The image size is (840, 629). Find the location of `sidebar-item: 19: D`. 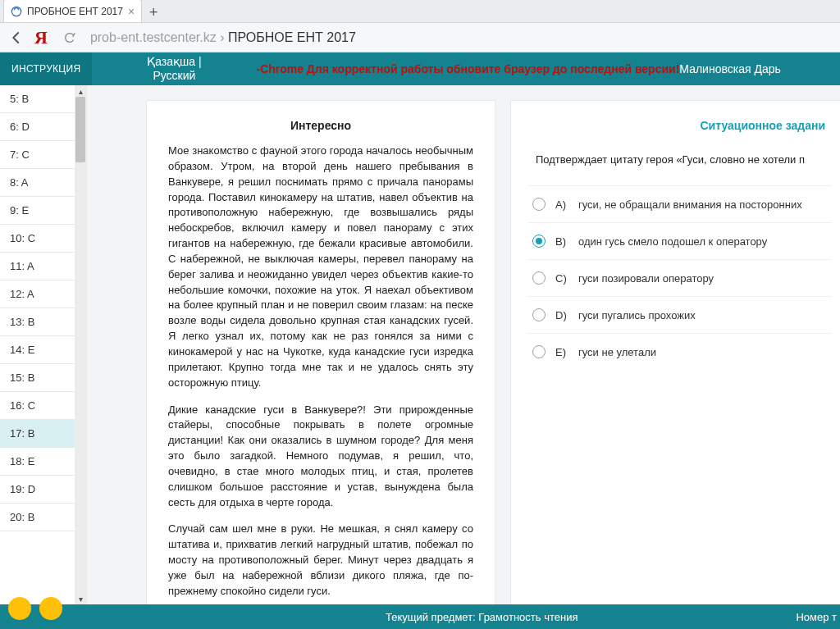

sidebar-item: 19: D is located at coordinates (38, 490).